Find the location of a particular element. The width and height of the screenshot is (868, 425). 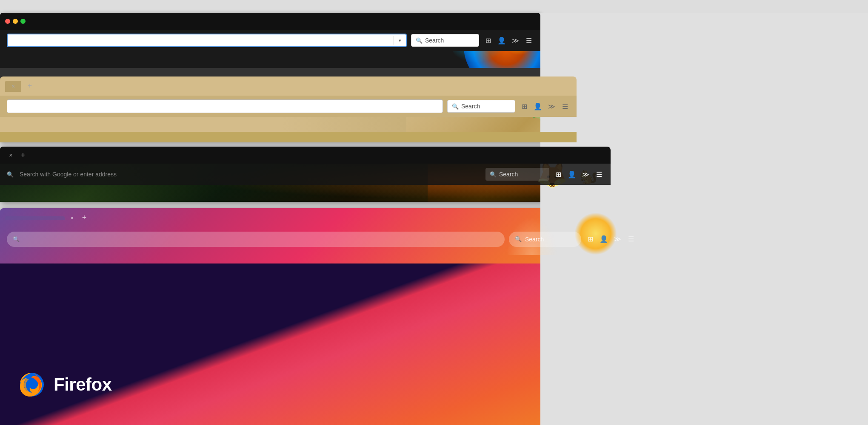

sidebar-icon-1: ⊞ is located at coordinates (488, 40).